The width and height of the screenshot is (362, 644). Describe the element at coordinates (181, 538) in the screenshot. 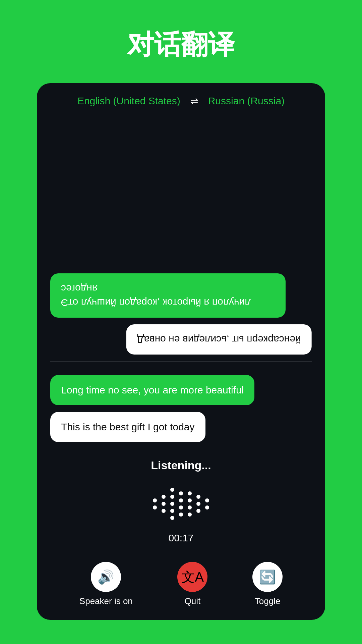

I see `timer-display: 00:17` at that location.